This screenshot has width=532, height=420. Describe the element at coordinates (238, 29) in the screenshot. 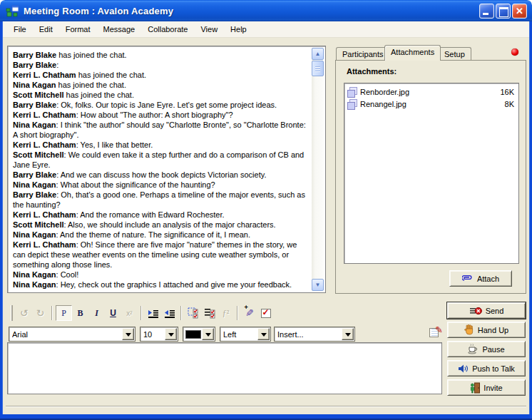

I see `menu-help: Help` at that location.